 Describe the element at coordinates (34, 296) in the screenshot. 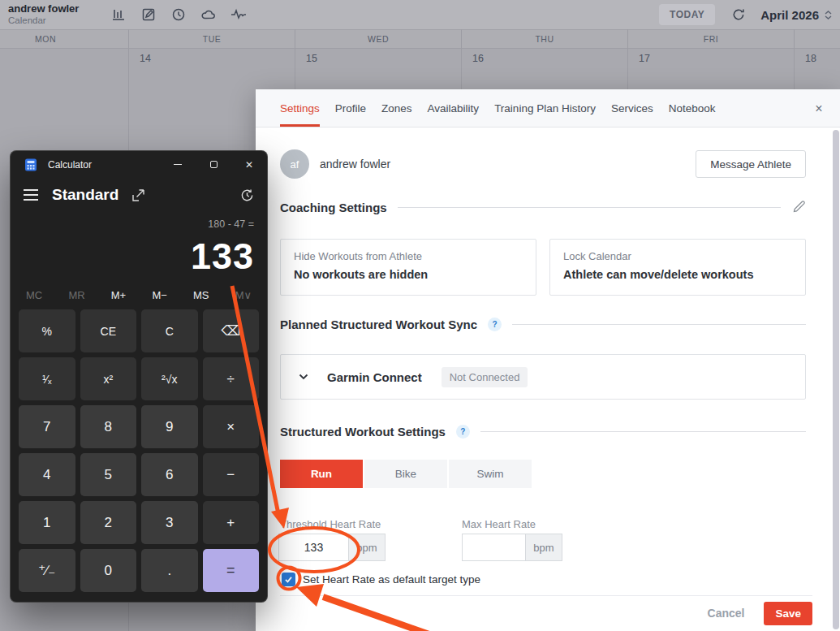

I see `memory-clear-button: MC` at that location.